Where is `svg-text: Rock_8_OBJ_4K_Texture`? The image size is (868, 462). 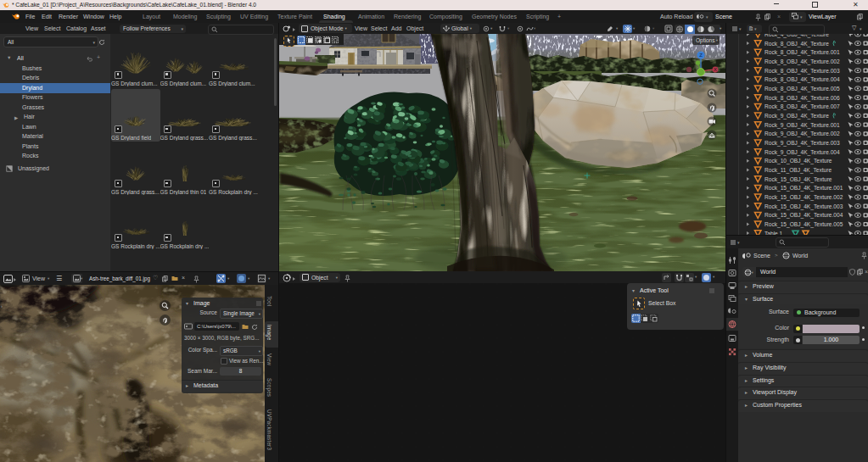
svg-text: Rock_8_OBJ_4K_Texture is located at coordinates (797, 44).